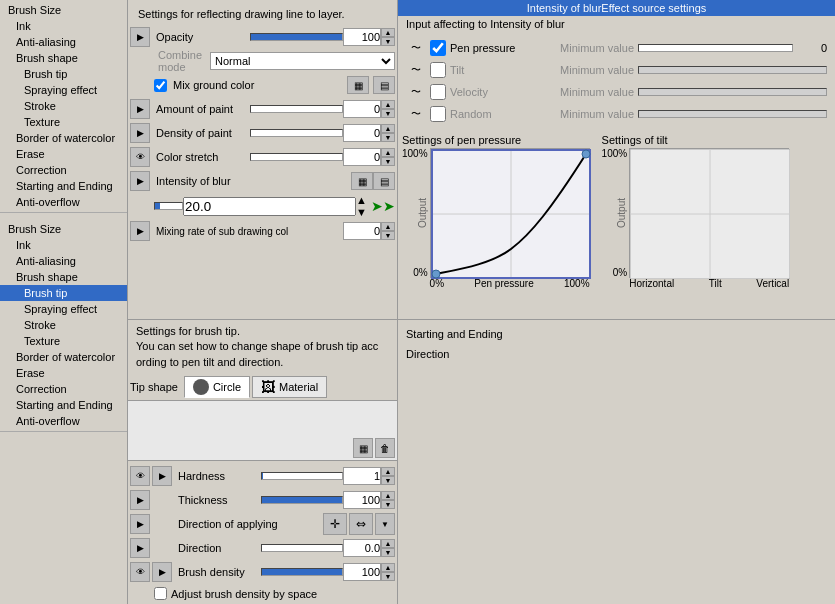  What do you see at coordinates (388, 32) in the screenshot?
I see `opacity-up: ▲` at bounding box center [388, 32].